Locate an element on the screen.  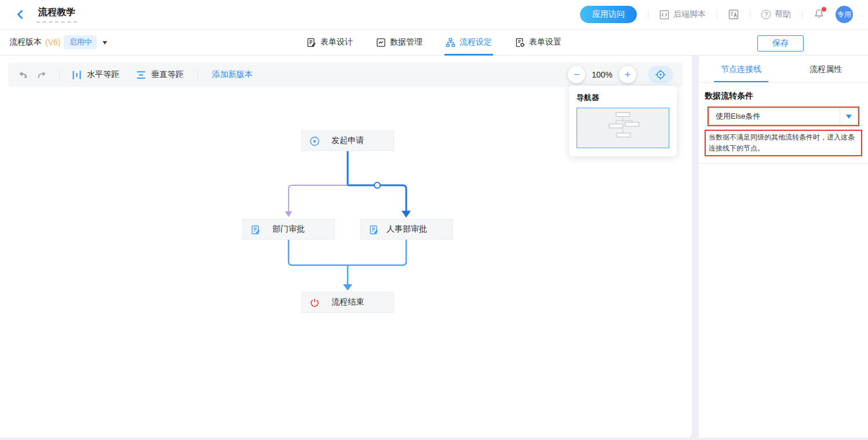
tab-node-connection: 节点连接线 is located at coordinates (741, 69).